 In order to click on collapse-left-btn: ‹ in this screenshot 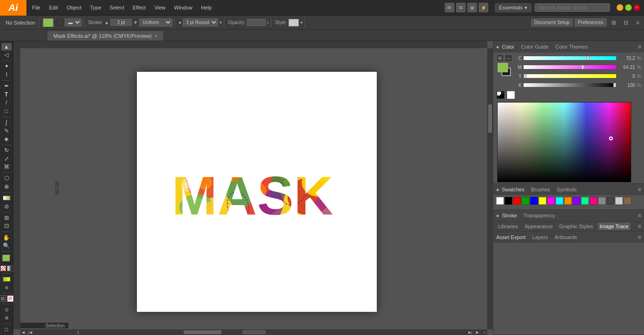, I will do `click(57, 188)`.